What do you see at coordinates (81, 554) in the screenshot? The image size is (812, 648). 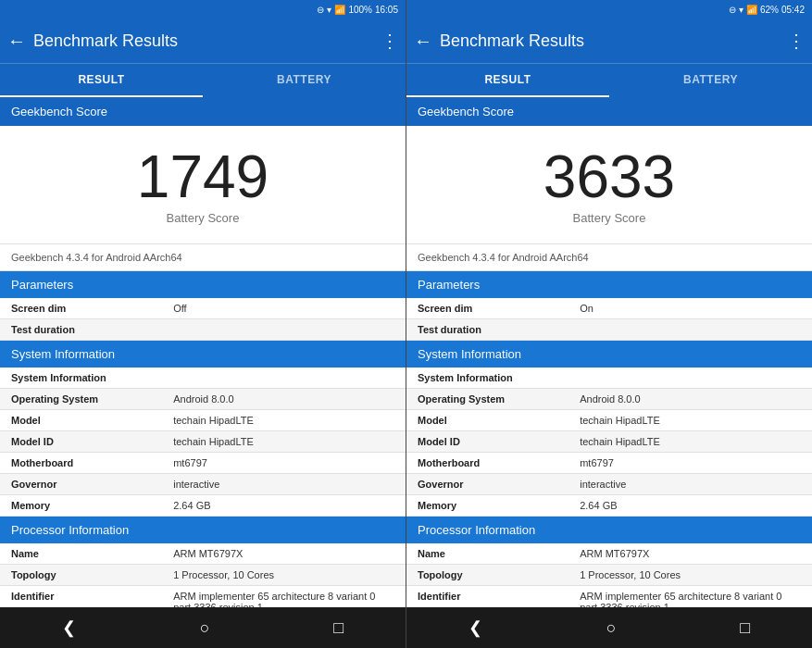 I see `left-cpu-name-key: Name` at bounding box center [81, 554].